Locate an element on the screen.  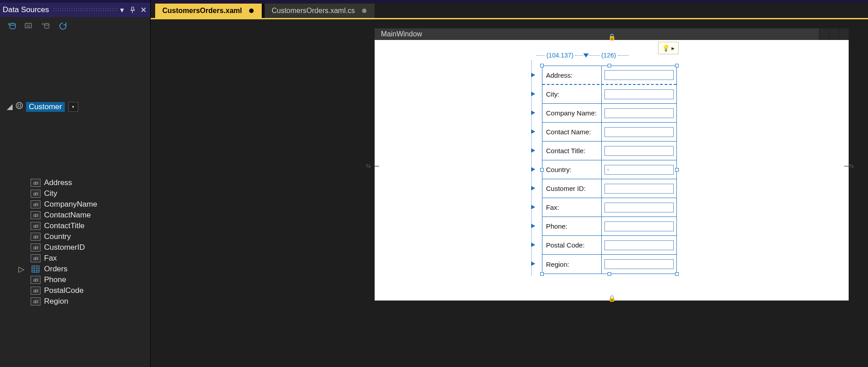
column2-width-label: (126) is located at coordinates (609, 55).